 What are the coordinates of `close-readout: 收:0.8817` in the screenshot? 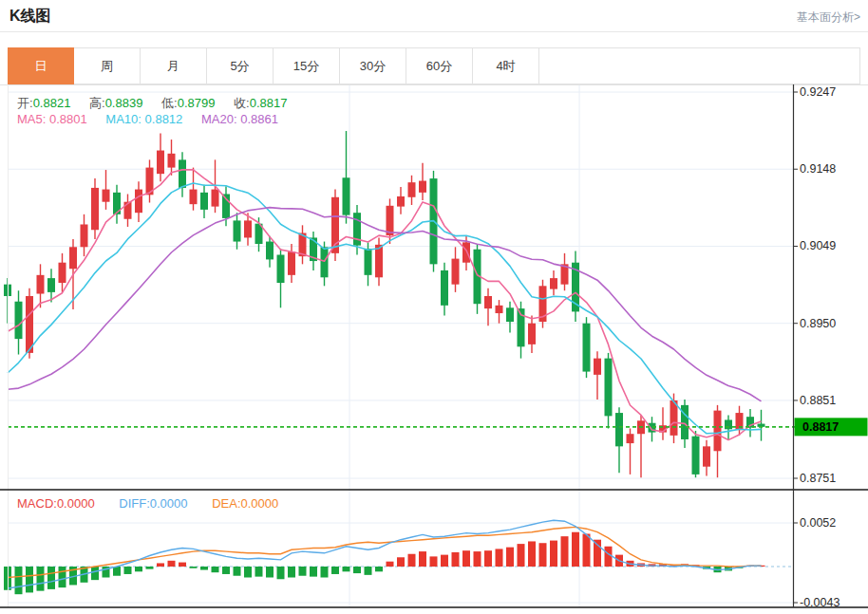 It's located at (260, 102).